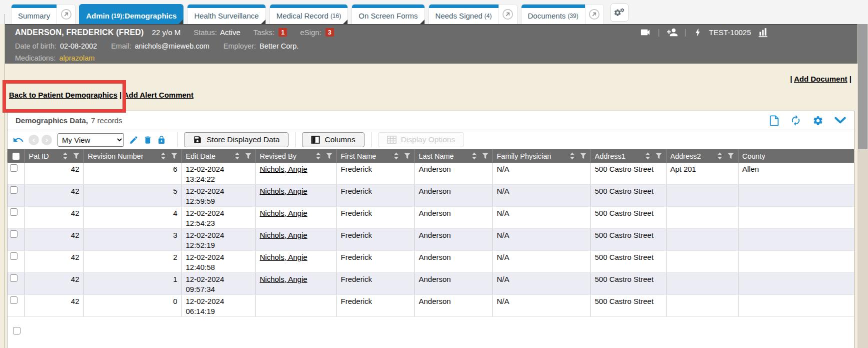 The height and width of the screenshot is (348, 868). What do you see at coordinates (16, 156) in the screenshot?
I see `select-all-checkbox` at bounding box center [16, 156].